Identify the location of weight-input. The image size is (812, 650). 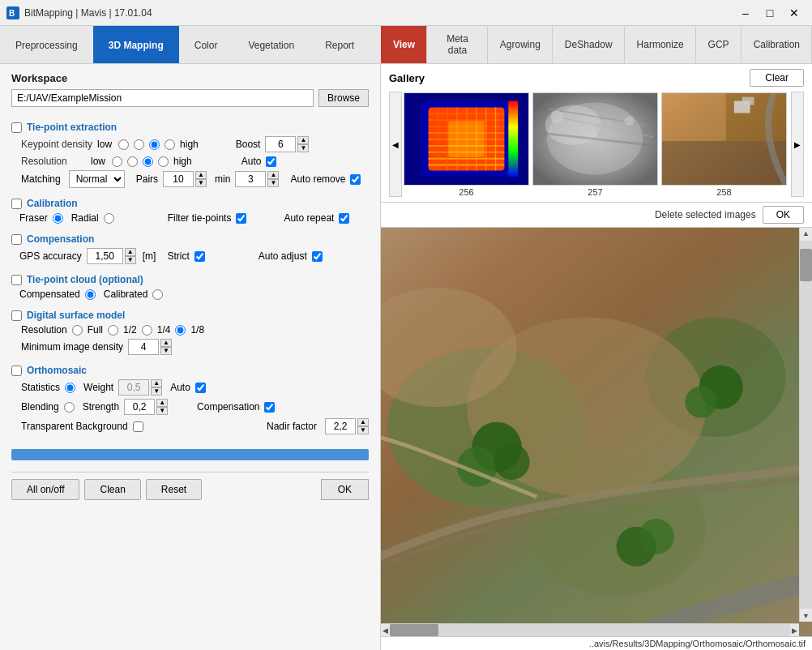
(134, 387).